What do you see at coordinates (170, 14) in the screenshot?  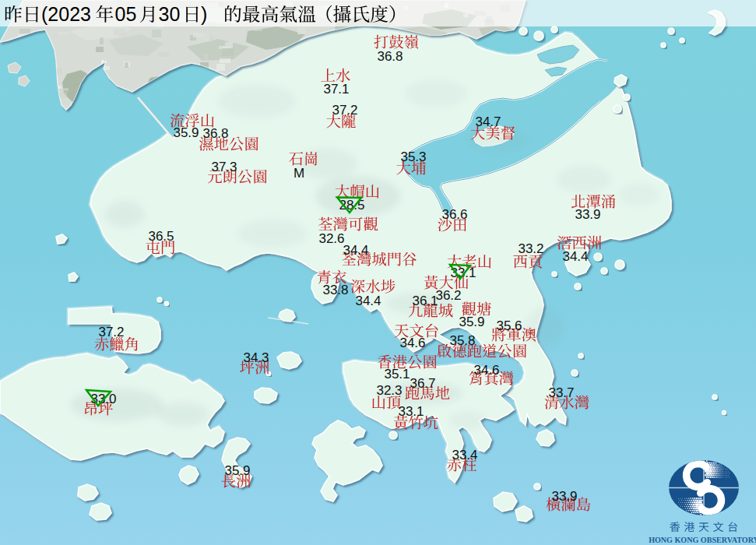 I see `svg-text: 30` at bounding box center [170, 14].